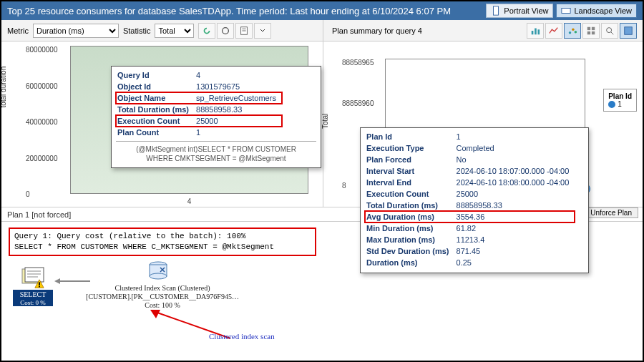  What do you see at coordinates (554, 31) in the screenshot?
I see `view-line-button` at bounding box center [554, 31].